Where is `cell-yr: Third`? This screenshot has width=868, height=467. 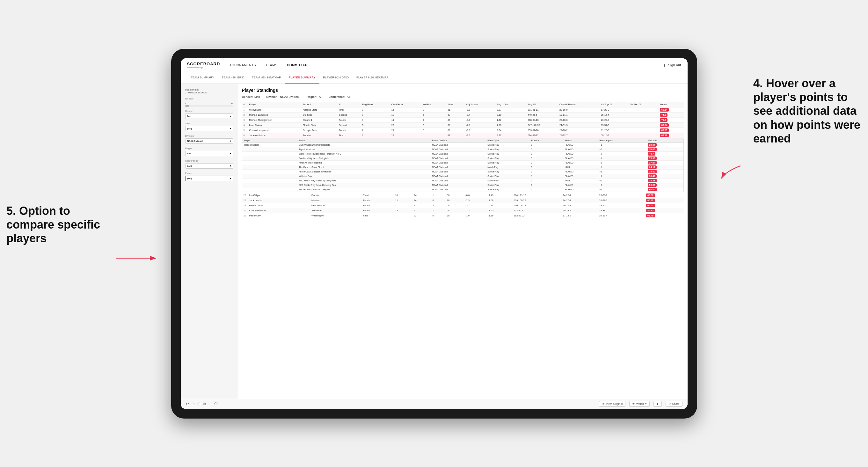
cell-yr: Third is located at coordinates (377, 195).